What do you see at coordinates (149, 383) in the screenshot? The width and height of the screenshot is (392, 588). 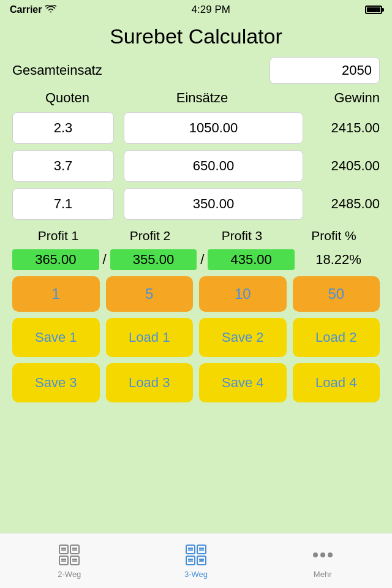 I see `load-3-button: Load 3` at bounding box center [149, 383].